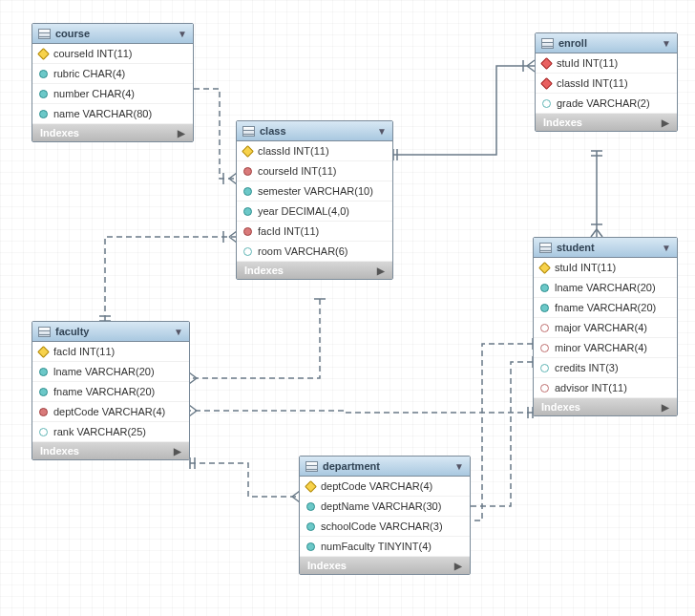 Image resolution: width=695 pixels, height=616 pixels. I want to click on table-header: department ▼, so click(385, 466).